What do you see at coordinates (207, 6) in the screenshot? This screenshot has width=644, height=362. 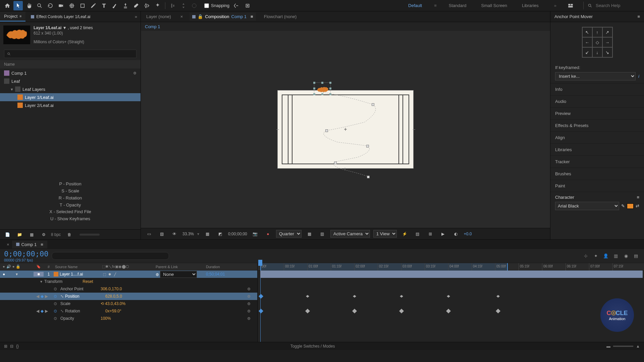 I see `snapping-checkbox` at bounding box center [207, 6].